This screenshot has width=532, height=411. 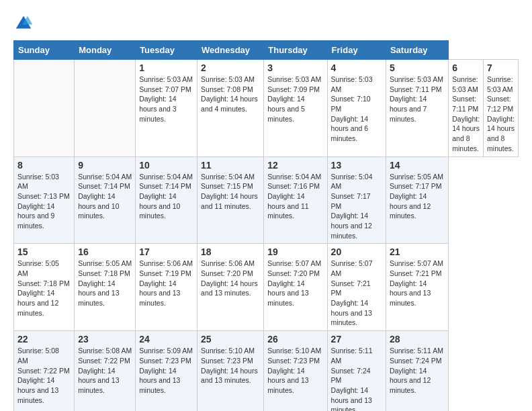 I want to click on calendar-cell: 5 Sunrise: 5:03 AM Sunset: 7:11 PM Dayli…, so click(x=416, y=109).